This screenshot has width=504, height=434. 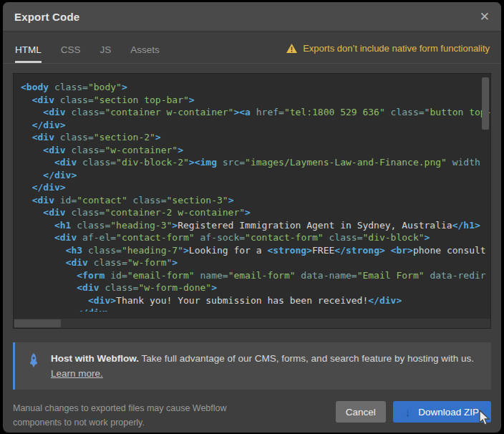 What do you see at coordinates (252, 324) in the screenshot?
I see `horizontal-scrollbar-track` at bounding box center [252, 324].